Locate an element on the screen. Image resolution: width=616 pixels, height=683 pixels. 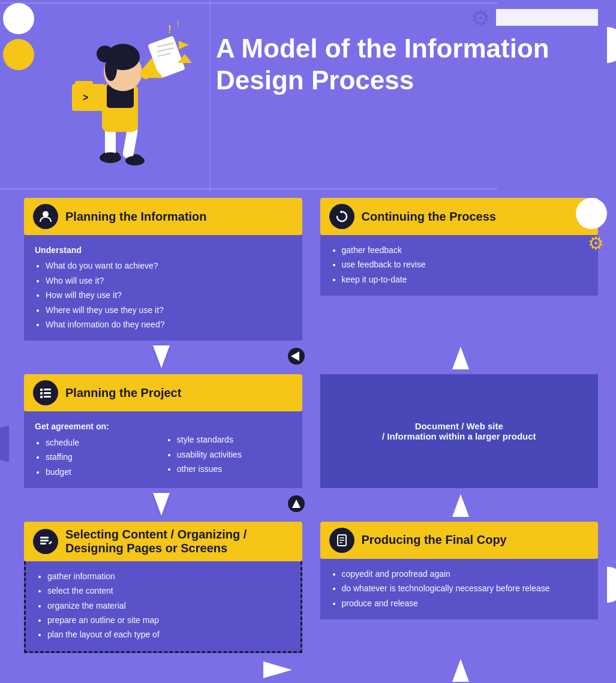
project-list-2: style standards usability activities oth… is located at coordinates (234, 455).